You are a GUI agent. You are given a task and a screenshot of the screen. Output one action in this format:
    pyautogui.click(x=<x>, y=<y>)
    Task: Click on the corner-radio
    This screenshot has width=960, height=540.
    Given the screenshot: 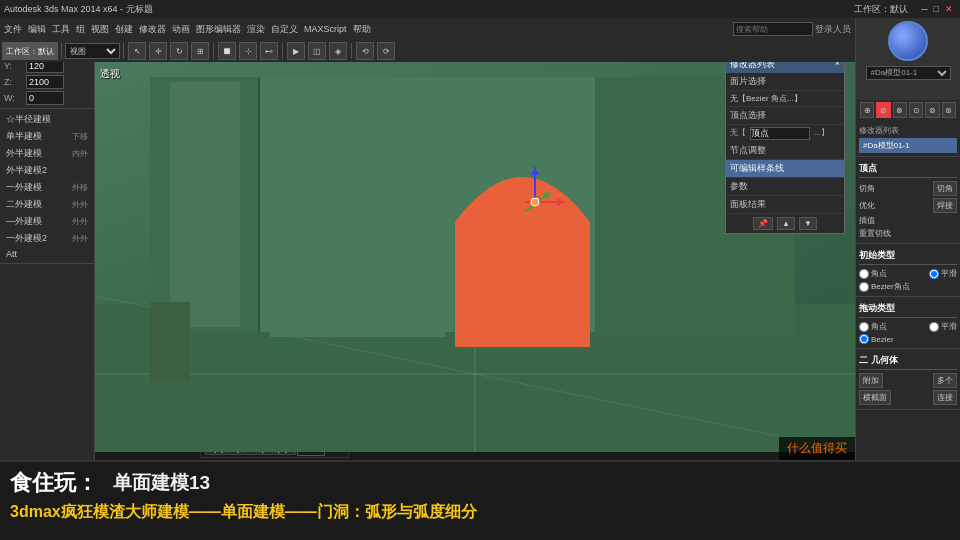 What is the action you would take?
    pyautogui.click(x=864, y=274)
    